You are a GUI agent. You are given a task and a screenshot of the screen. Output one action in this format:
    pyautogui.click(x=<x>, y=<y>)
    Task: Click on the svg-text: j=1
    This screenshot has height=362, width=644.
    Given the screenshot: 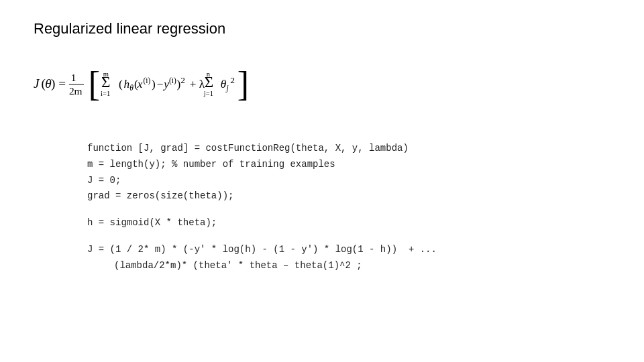 What is the action you would take?
    pyautogui.click(x=208, y=94)
    